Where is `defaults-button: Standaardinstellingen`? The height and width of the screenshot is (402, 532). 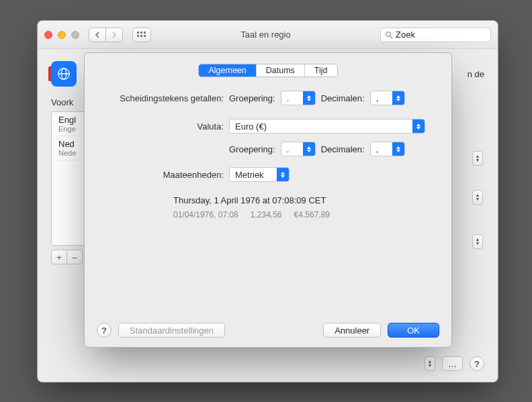 defaults-button: Standaardinstellingen is located at coordinates (172, 330).